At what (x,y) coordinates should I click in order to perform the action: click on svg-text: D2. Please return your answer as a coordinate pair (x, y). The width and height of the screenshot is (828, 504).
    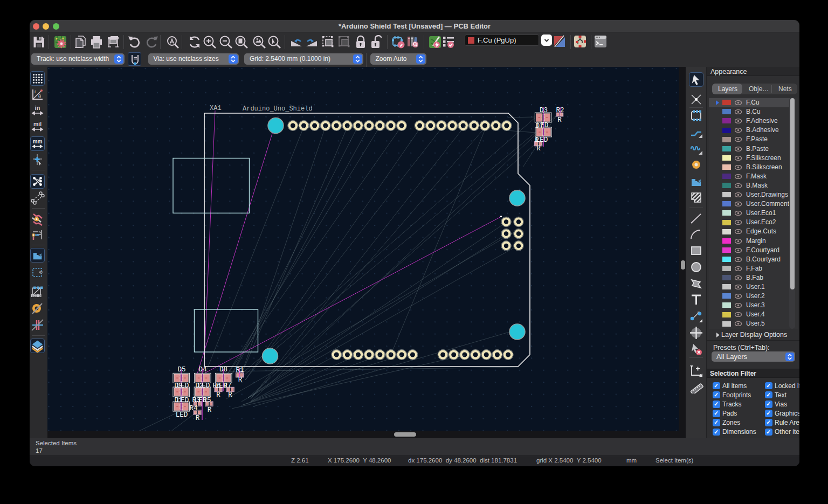
    Looking at the image, I should click on (199, 386).